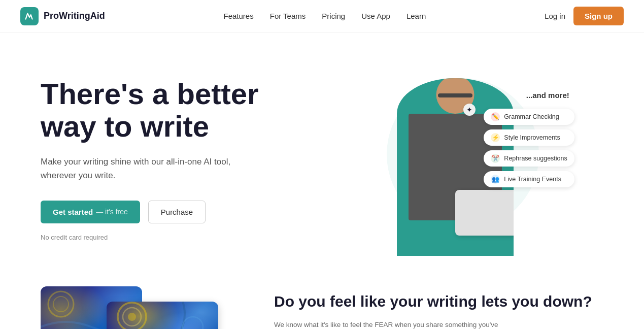  Describe the element at coordinates (137, 308) in the screenshot. I see `van-gogh-image-area: My idea in my head` at that location.